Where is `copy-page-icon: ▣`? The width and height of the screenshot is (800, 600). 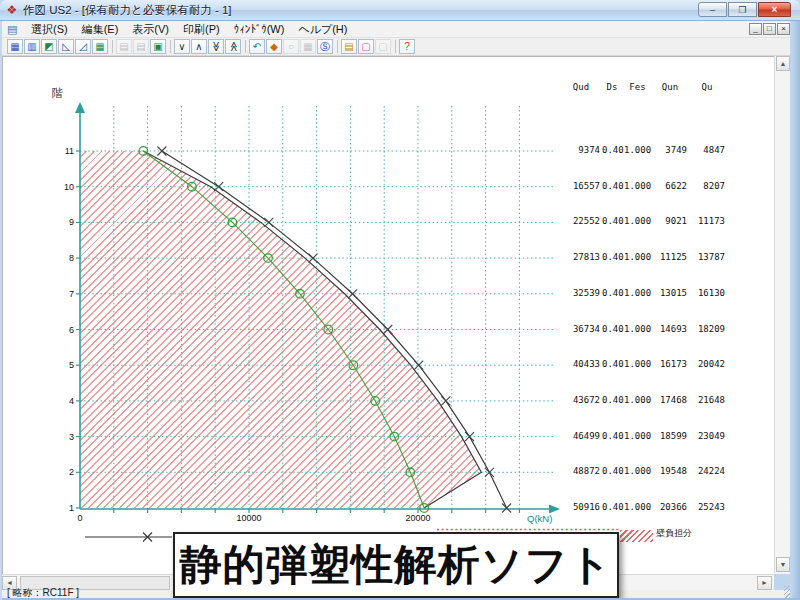 copy-page-icon: ▣ is located at coordinates (158, 46).